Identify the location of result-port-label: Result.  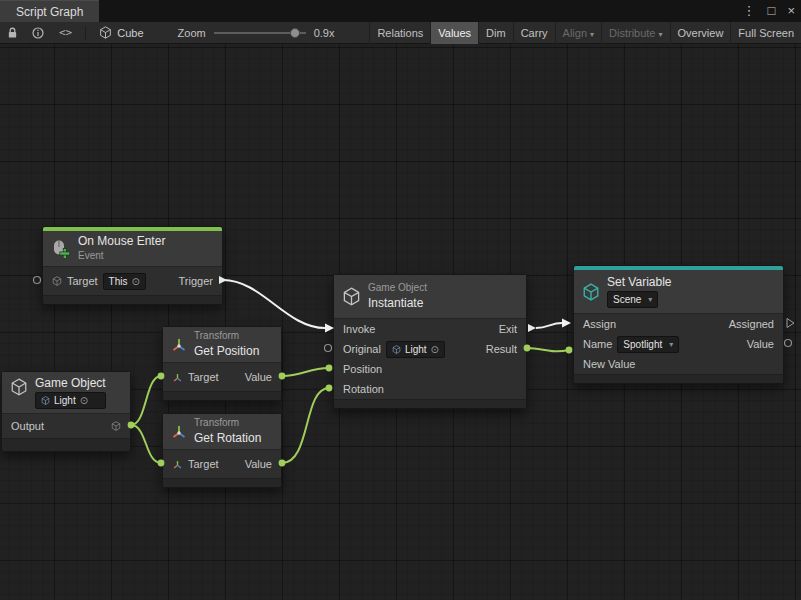
(502, 349).